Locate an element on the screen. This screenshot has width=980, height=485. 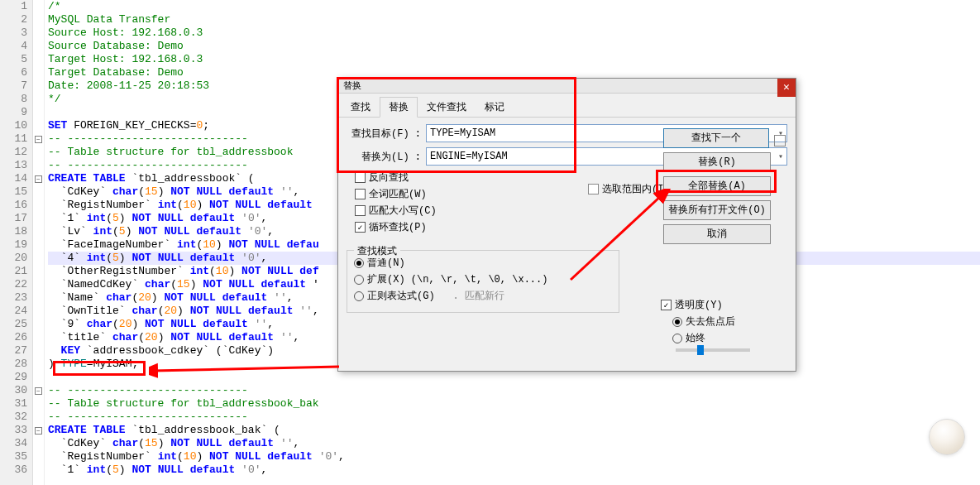
transparency-check: ✓透明度(Y) is located at coordinates (723, 305).